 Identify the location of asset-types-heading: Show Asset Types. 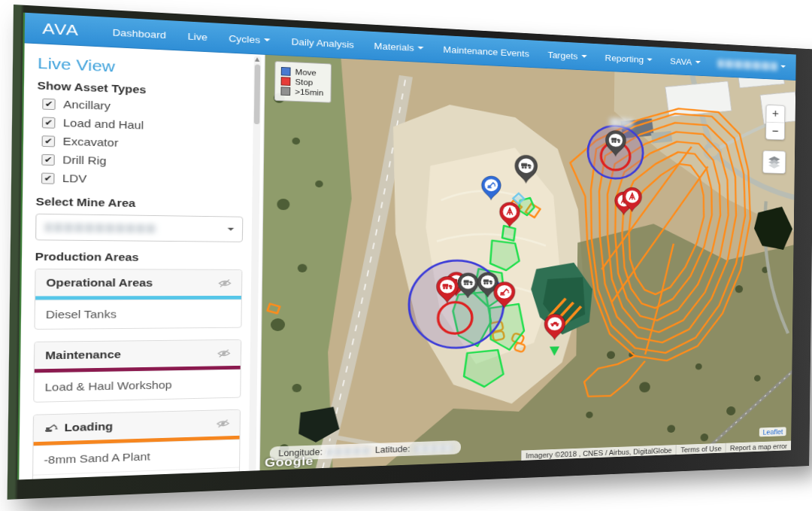
(141, 90).